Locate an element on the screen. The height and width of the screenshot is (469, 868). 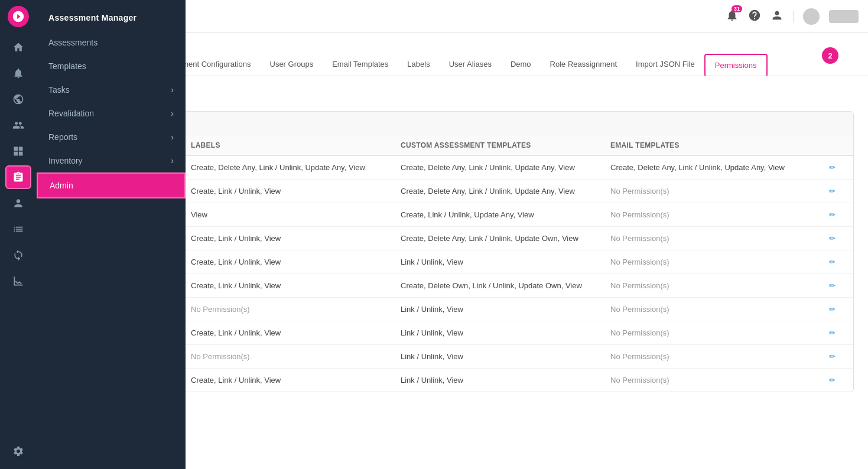
tab-user-aliases: User Aliases is located at coordinates (470, 65).